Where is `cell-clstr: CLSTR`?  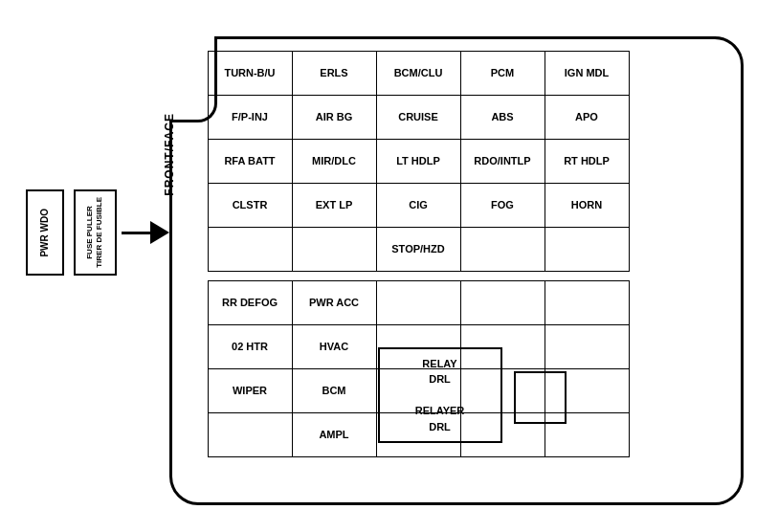
cell-clstr: CLSTR is located at coordinates (250, 206).